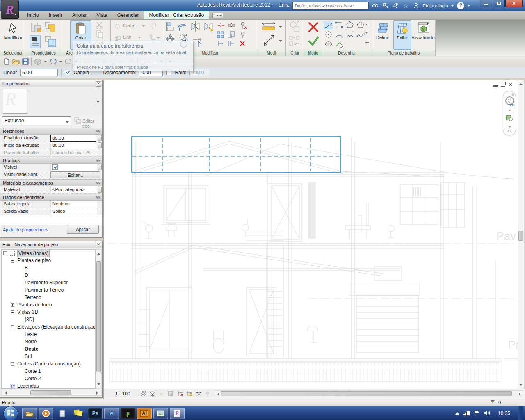  What do you see at coordinates (295, 53) in the screenshot?
I see `panel-label-criar: Criar` at bounding box center [295, 53].